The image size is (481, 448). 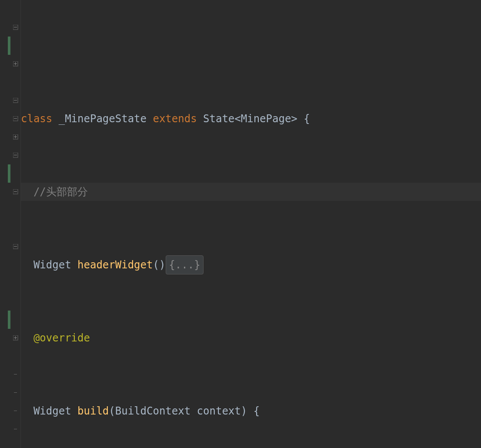 What do you see at coordinates (175, 119) in the screenshot?
I see `keyword: extends` at bounding box center [175, 119].